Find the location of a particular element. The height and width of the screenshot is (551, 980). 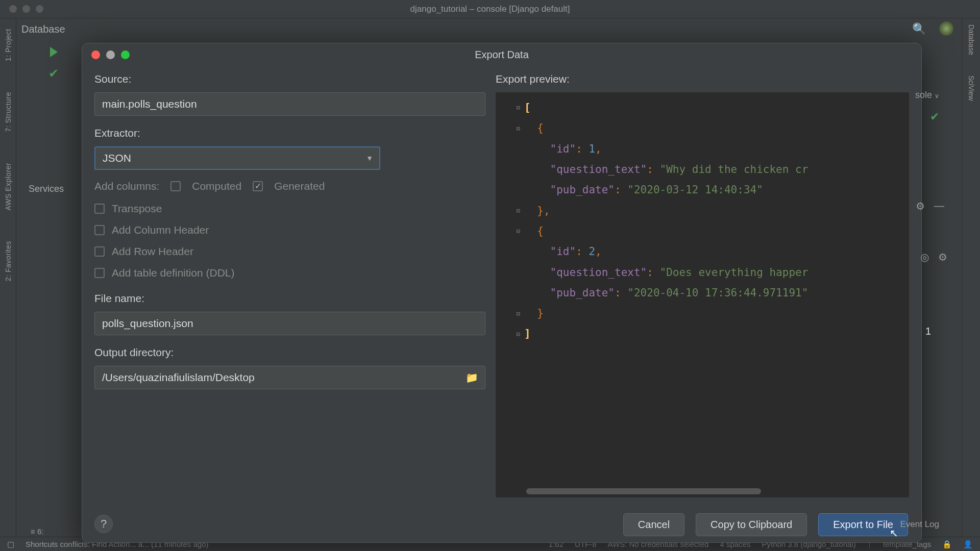

cancel-button: Cancel is located at coordinates (654, 524).